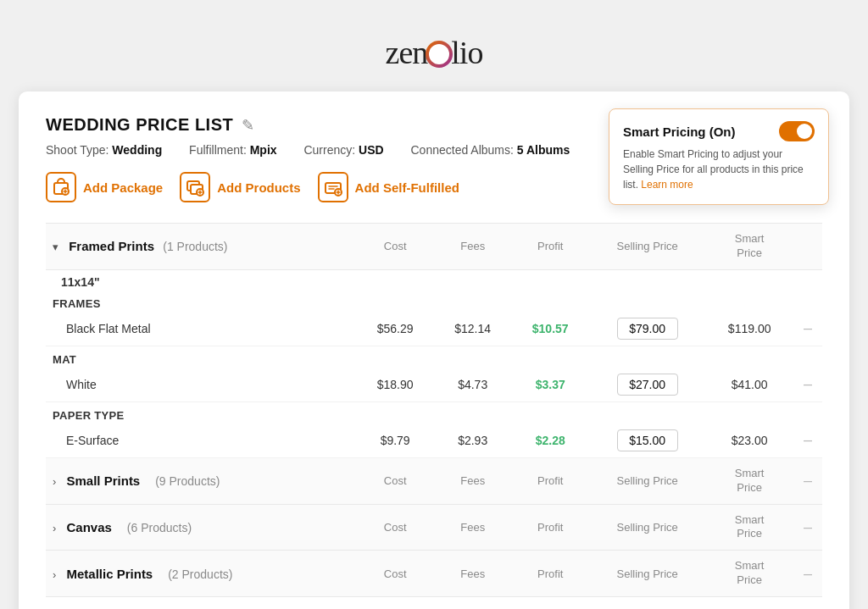 Image resolution: width=868 pixels, height=609 pixels. What do you see at coordinates (137, 150) in the screenshot?
I see `shoot-type-value: Wedding` at bounding box center [137, 150].